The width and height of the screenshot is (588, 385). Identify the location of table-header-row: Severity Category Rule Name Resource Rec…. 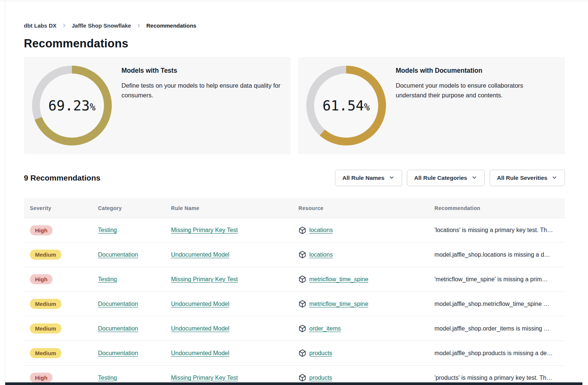
(294, 208).